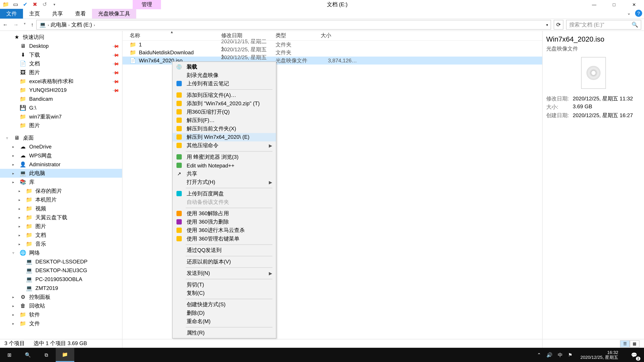  I want to click on crumb-this-pc: 此电脑, so click(58, 25).